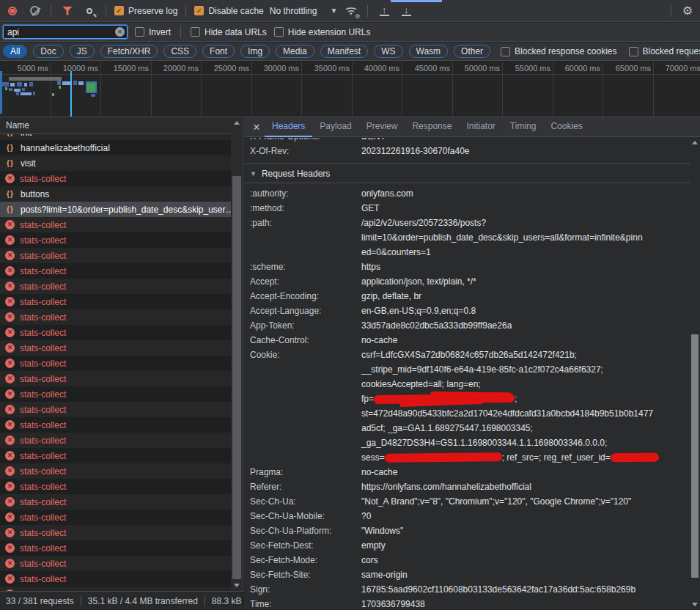  I want to click on upload-icon: ↑, so click(384, 11).